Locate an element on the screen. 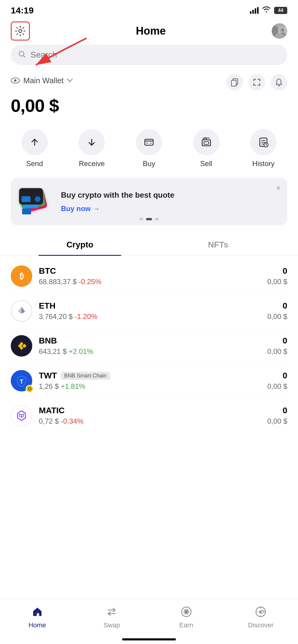 This screenshot has height=644, width=298. banner-text: Buy crypto with the best quote Buy now → is located at coordinates (170, 202).